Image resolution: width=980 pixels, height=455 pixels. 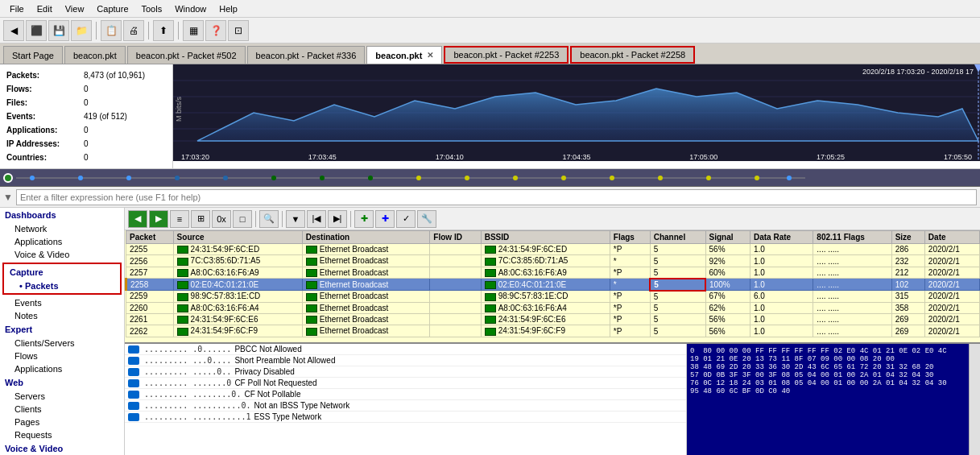 What do you see at coordinates (553, 272) in the screenshot?
I see `table-row: 2257 A8:0C:63:16:F6:A9 Ethernet Broadcas…` at bounding box center [553, 272].